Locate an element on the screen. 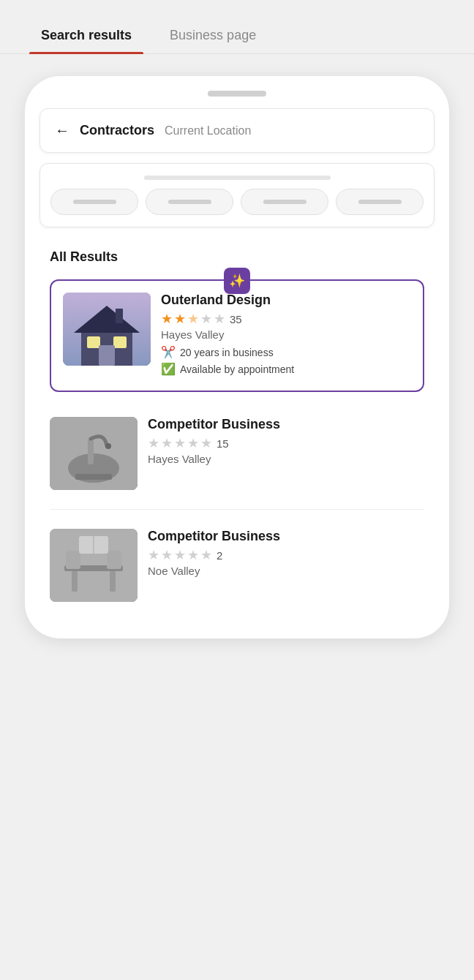 Image resolution: width=474 pixels, height=980 pixels. competitor-card-1: Competitor Business ★ ★ ★ ★ ★ 15 Hayes V… is located at coordinates (237, 453).